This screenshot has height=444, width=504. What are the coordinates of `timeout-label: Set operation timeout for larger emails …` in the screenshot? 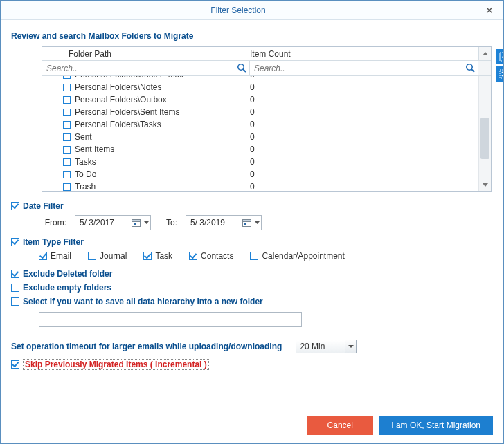 It's located at (147, 346).